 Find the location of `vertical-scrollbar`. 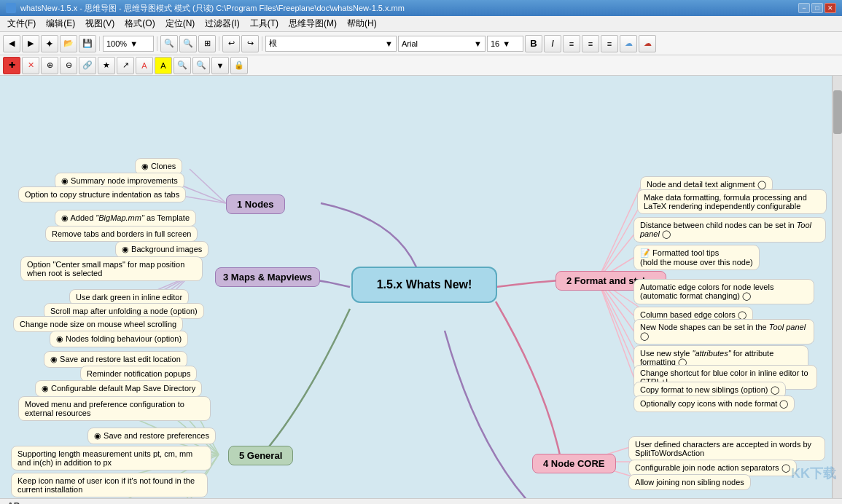

vertical-scrollbar is located at coordinates (837, 287).